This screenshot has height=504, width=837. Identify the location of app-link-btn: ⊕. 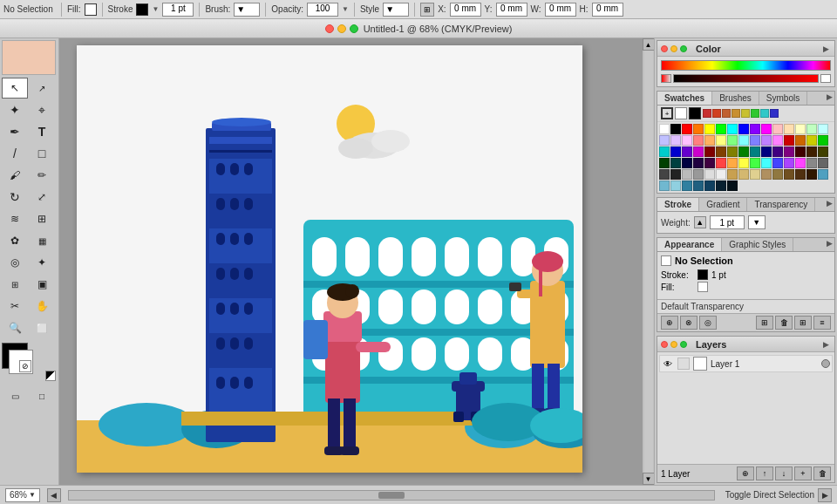
(670, 323).